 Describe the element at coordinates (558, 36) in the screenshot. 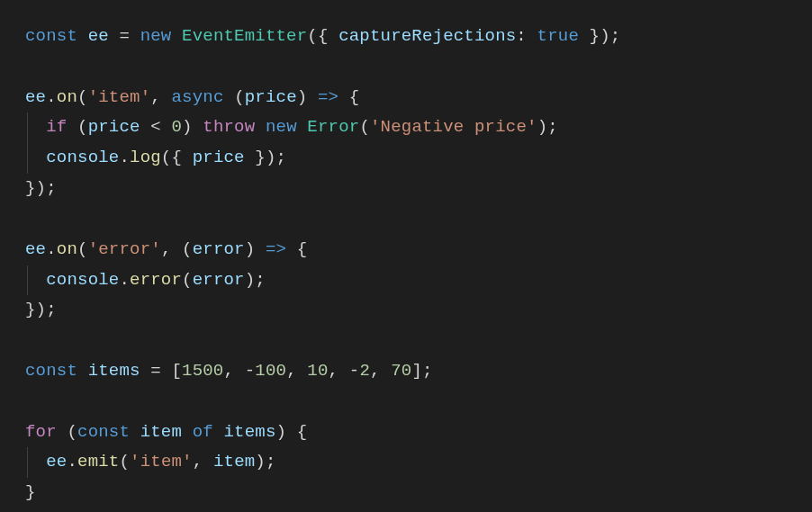

I see `literal-true: true` at that location.